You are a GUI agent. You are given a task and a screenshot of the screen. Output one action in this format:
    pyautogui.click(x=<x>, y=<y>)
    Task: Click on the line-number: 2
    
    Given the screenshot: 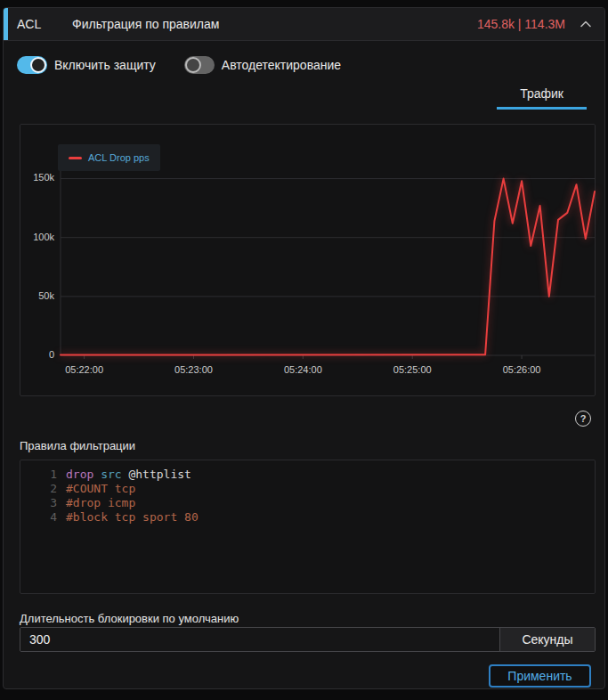 What is the action you would take?
    pyautogui.click(x=39, y=489)
    